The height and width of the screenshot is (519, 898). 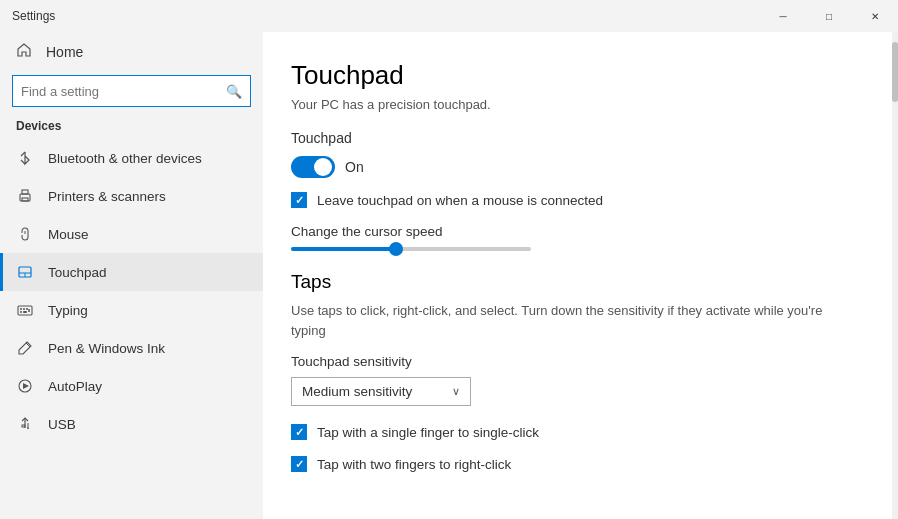 I want to click on home-icon, so click(x=24, y=52).